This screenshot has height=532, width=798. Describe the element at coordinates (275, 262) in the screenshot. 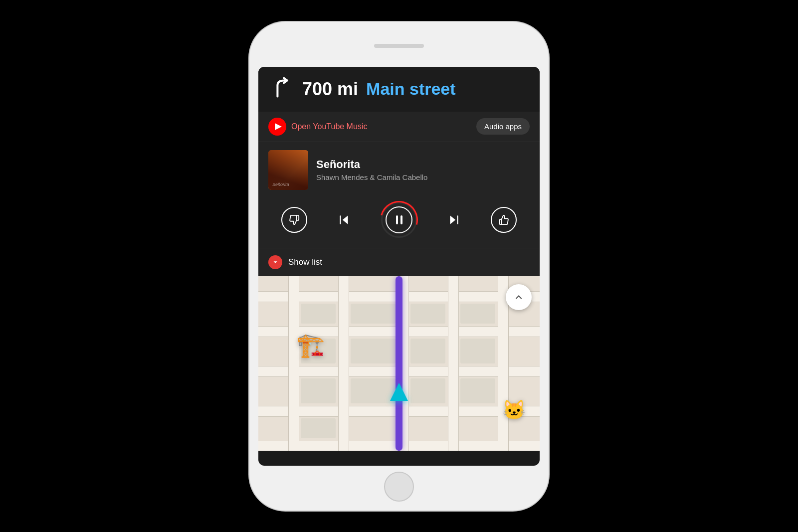

I see `show-list-icon` at that location.